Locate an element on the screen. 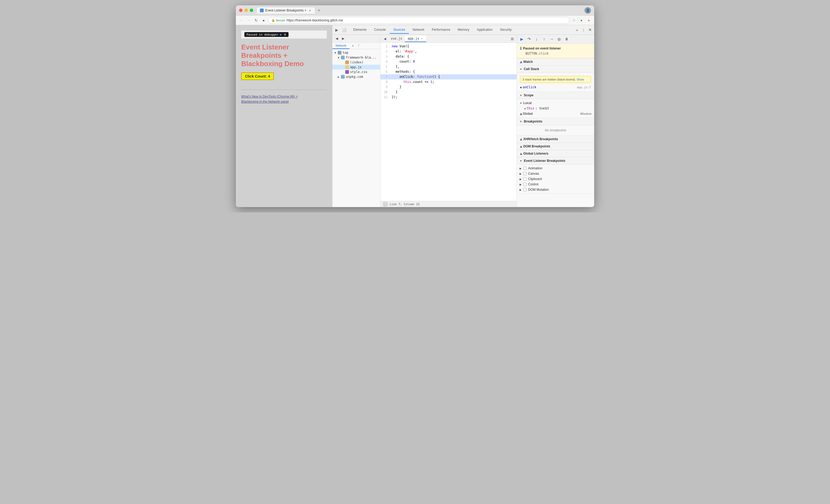 Image resolution: width=830 pixels, height=504 pixels. editor-tab-close: ✕ is located at coordinates (422, 38).